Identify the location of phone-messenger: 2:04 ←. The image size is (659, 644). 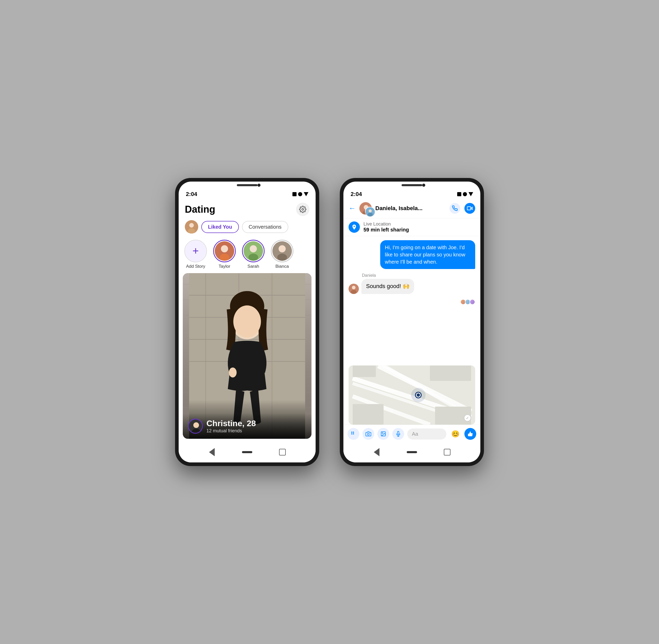
(412, 322).